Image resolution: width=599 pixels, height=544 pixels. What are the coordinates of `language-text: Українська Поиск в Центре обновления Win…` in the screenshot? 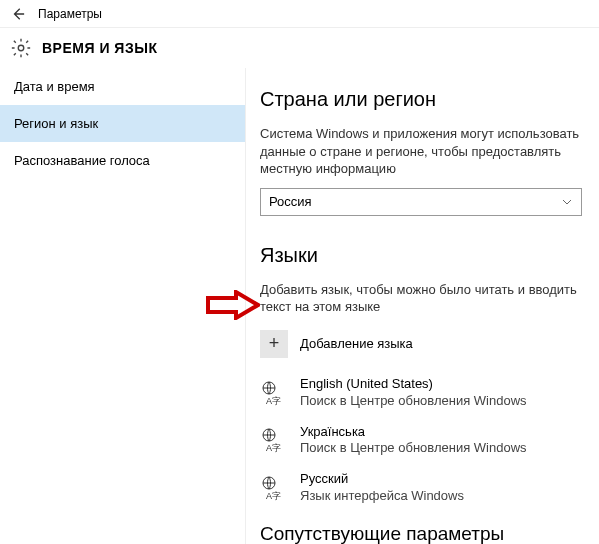 It's located at (414, 441).